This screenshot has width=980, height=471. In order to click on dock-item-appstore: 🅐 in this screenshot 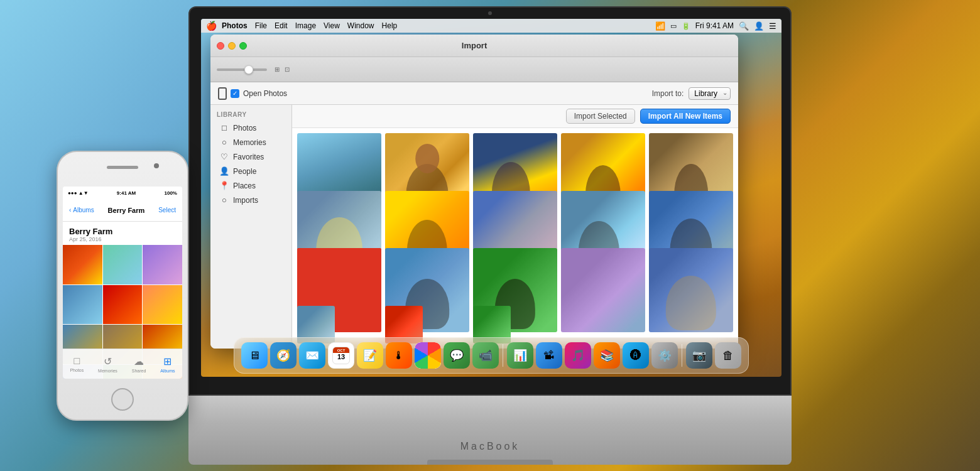, I will do `click(636, 355)`.